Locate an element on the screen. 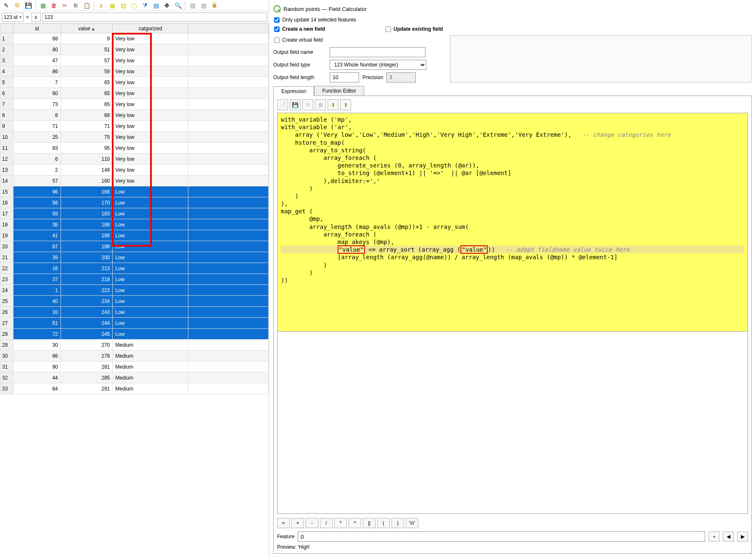 The height and width of the screenshot is (558, 756). row-number: 19 is located at coordinates (7, 236).